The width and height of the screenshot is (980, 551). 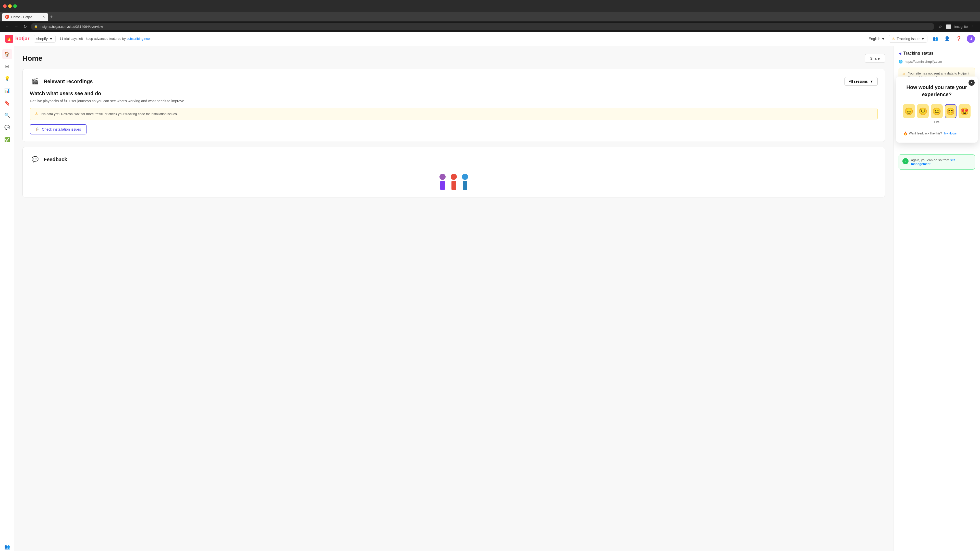 I want to click on trial-notice: 11 trial days left - keep advanced featu…, so click(x=462, y=39).